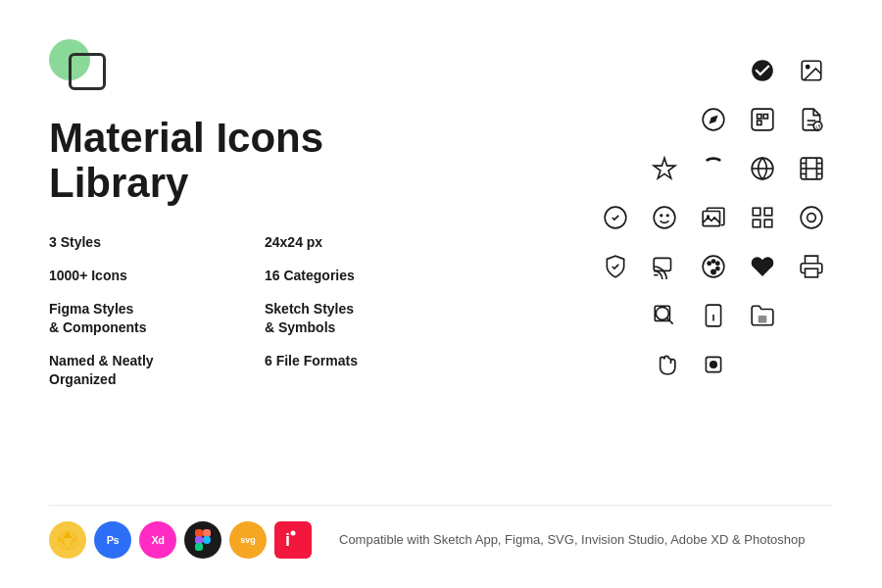 The width and height of the screenshot is (882, 588). Describe the element at coordinates (713, 218) in the screenshot. I see `photo-library-icon` at that location.